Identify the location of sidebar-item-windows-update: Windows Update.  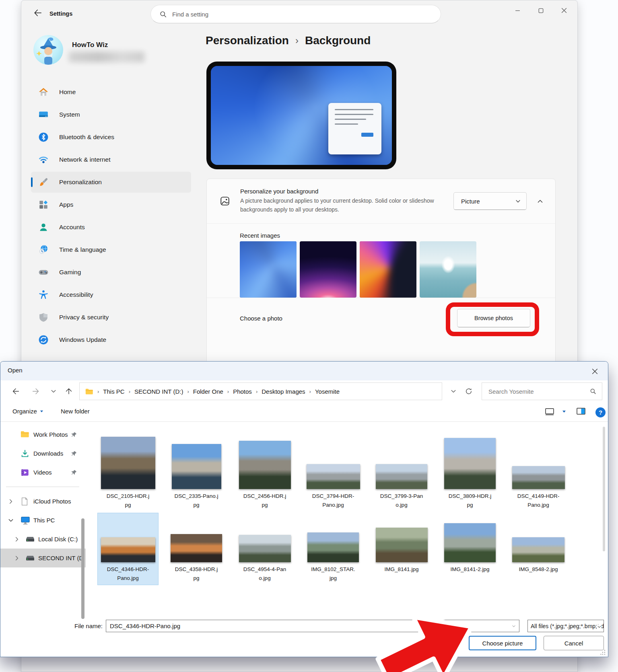
(111, 340).